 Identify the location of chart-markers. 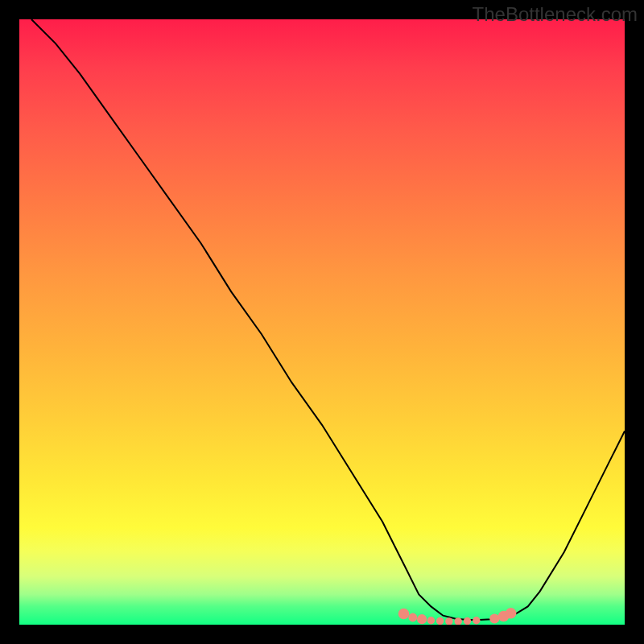
(457, 617).